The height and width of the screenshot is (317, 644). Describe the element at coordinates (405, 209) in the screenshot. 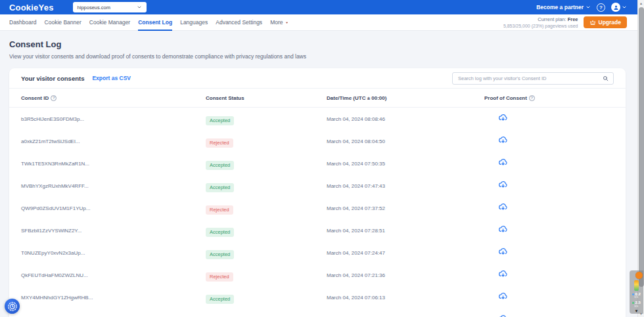

I see `datetime-cell: March 04, 2024 07:37:52` at that location.